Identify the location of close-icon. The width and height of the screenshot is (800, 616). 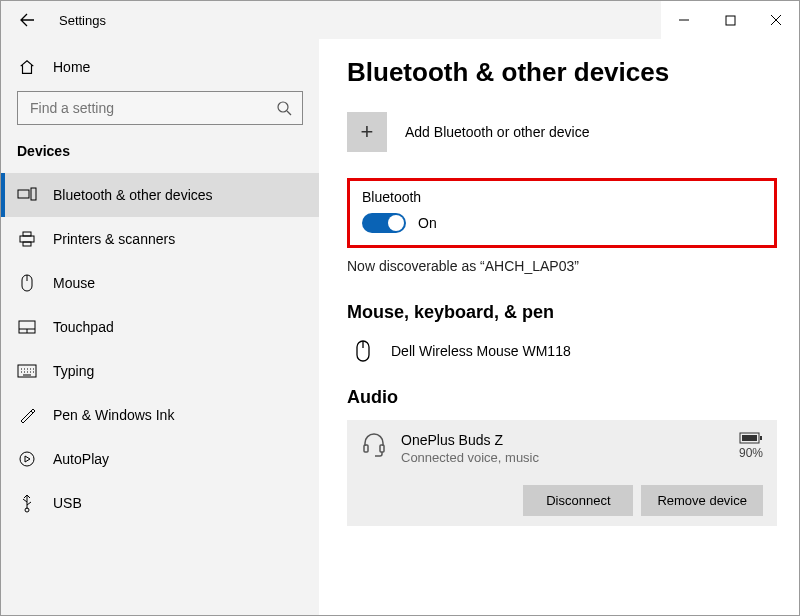
(776, 20).